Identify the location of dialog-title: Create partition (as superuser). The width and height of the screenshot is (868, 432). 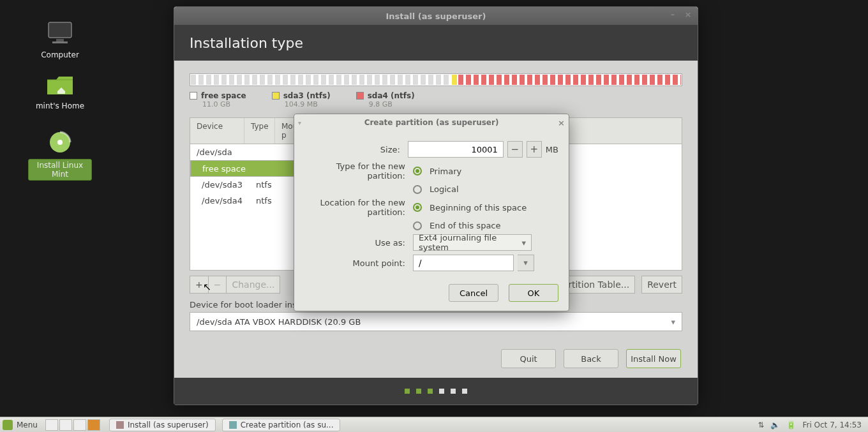
(431, 123).